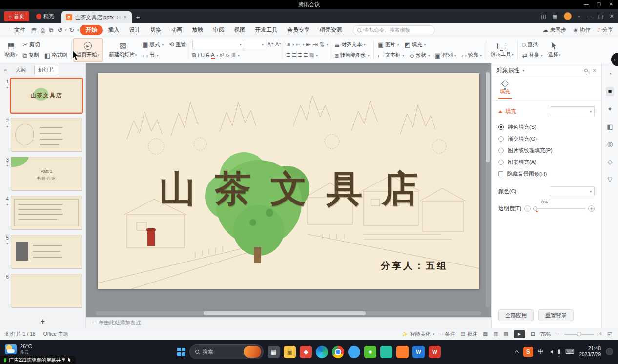 The image size is (618, 364). I want to click on bullets-icon, so click(288, 45).